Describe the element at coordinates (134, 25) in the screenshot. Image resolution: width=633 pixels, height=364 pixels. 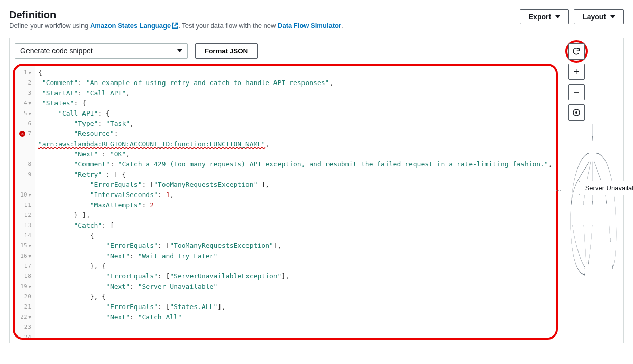
I see `link-asl: Amazon States Language` at that location.